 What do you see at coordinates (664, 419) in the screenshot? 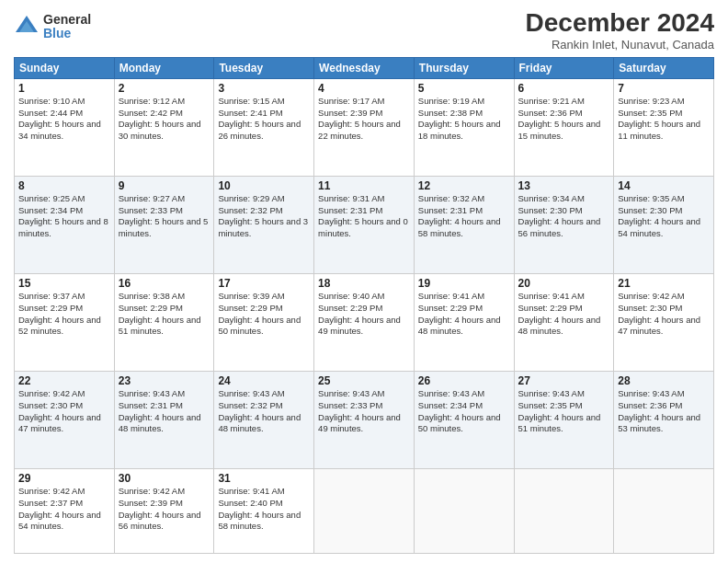
I see `calendar-cell: 28Sunrise: 9:43 AMSunset: 2:36 PMDayligh…` at bounding box center [664, 419].